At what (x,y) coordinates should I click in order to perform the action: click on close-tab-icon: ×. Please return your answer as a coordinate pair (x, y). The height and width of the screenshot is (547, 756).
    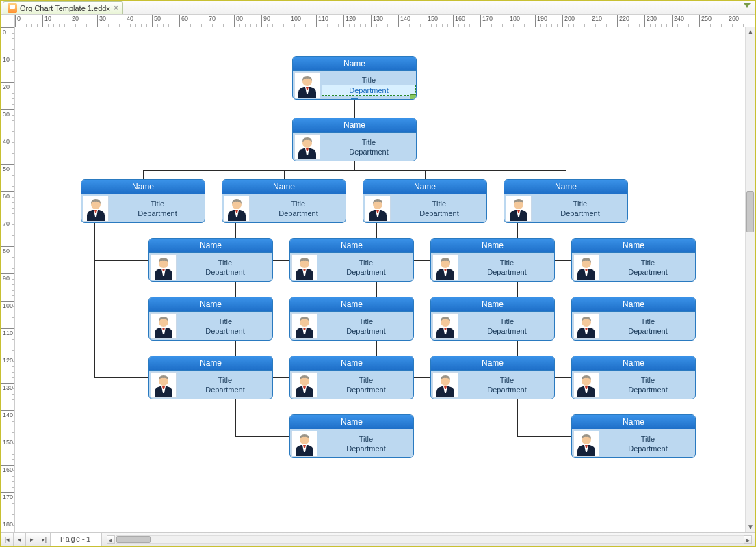
    Looking at the image, I should click on (116, 8).